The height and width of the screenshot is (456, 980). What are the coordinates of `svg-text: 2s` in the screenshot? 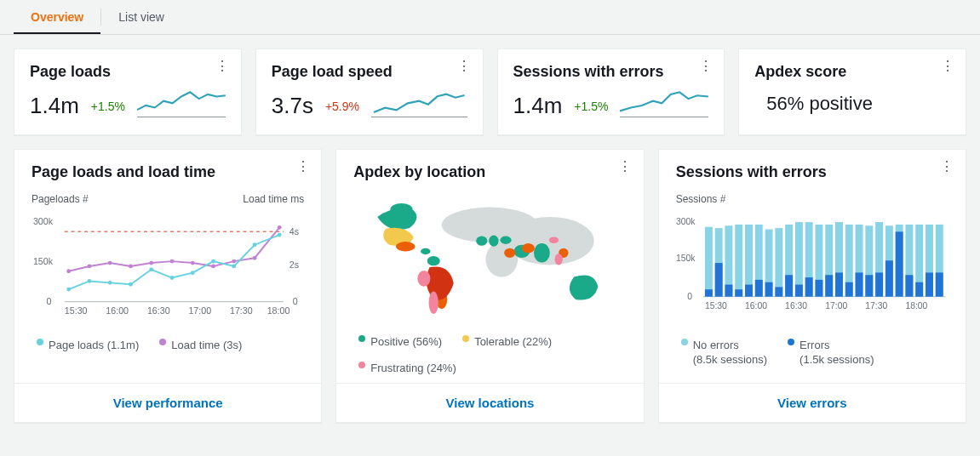 It's located at (295, 265).